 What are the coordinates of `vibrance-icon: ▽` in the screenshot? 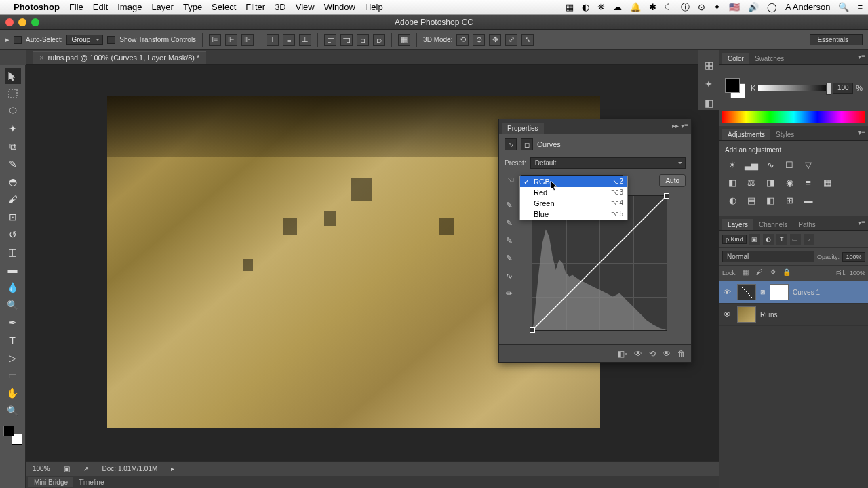 It's located at (808, 165).